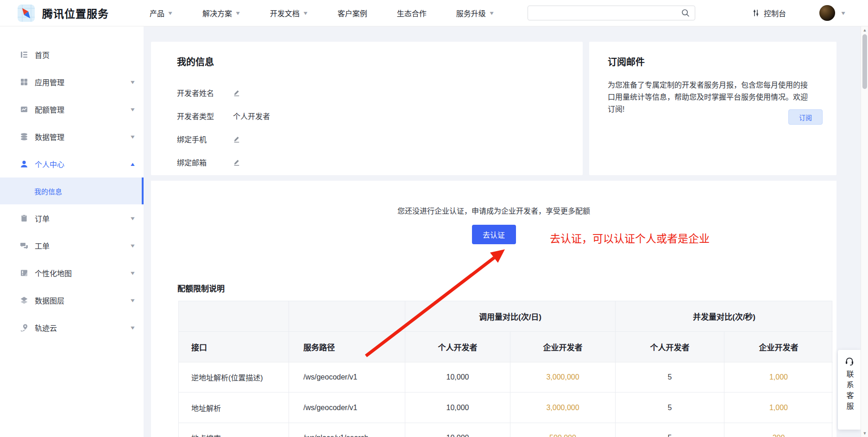 The image size is (868, 437). I want to click on nav-item-label: 产品, so click(157, 13).